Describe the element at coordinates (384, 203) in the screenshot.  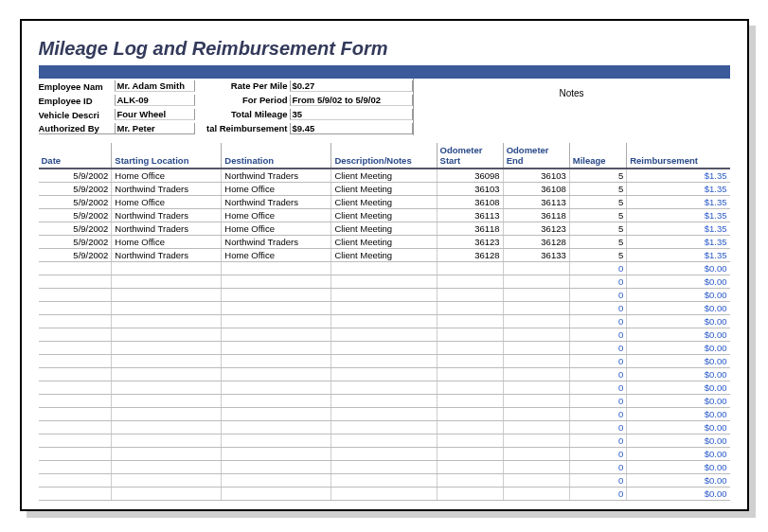
I see `table-row: 5/9/2002Home OfficeNorthwind TradersClie…` at that location.